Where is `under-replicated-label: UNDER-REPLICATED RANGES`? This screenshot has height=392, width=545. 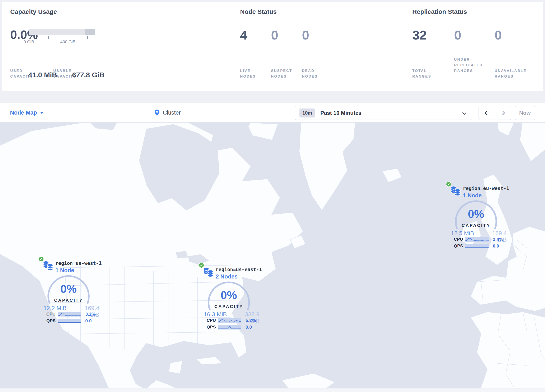 under-replicated-label: UNDER-REPLICATED RANGES is located at coordinates (472, 65).